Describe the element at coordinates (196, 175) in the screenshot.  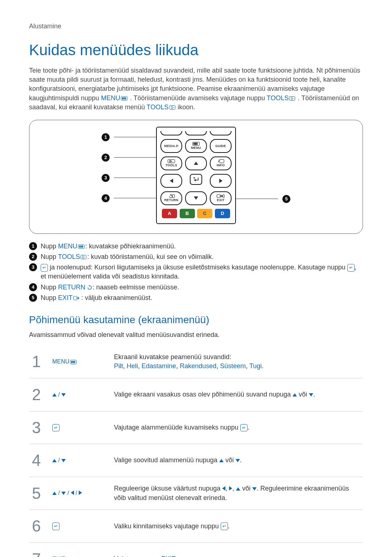
I see `remote-control: MEDIA.P MENU GUIDE TOOLS i INFO` at that location.